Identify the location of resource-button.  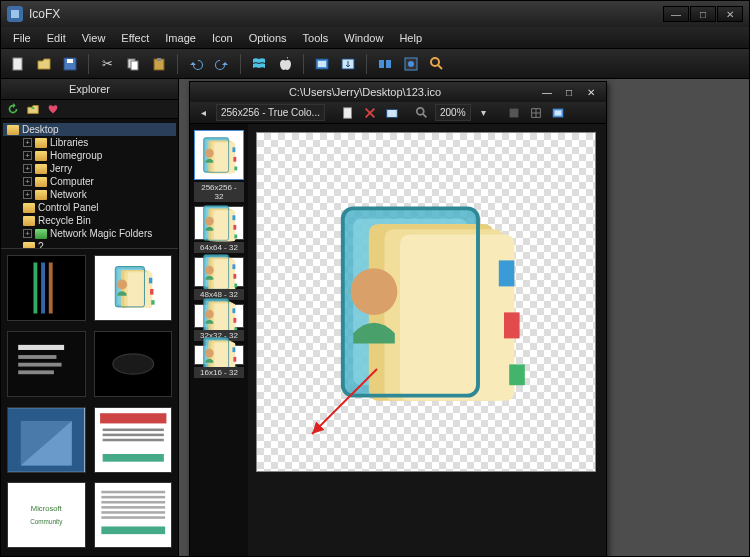
(411, 64).